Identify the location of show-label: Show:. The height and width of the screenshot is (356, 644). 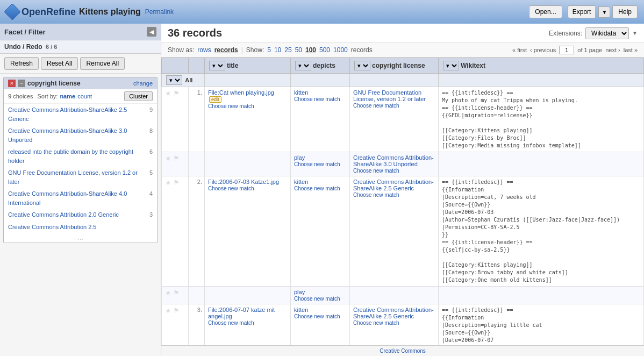
(255, 50).